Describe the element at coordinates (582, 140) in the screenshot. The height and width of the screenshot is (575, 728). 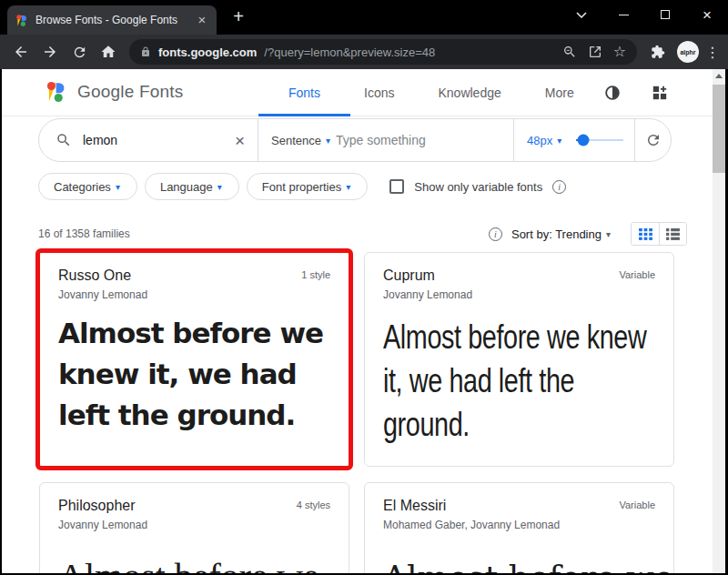
I see `size-slider-thumb` at that location.